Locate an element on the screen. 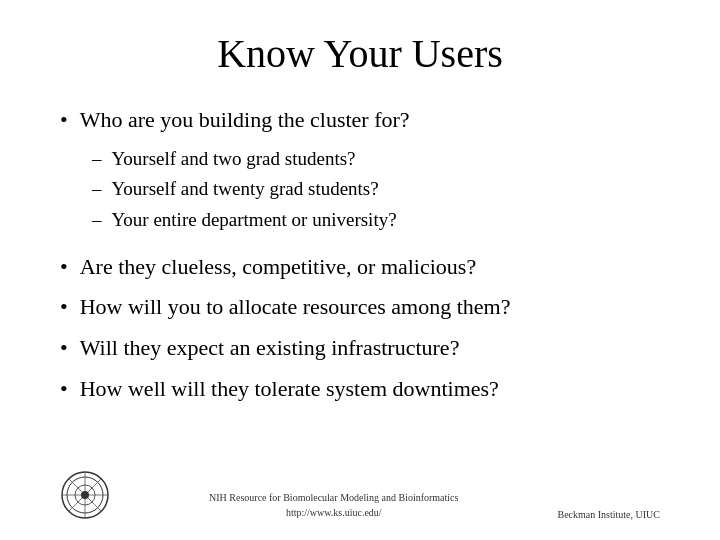  secondary-bullet-2: • How will you to allocate resources amo… is located at coordinates (360, 308).